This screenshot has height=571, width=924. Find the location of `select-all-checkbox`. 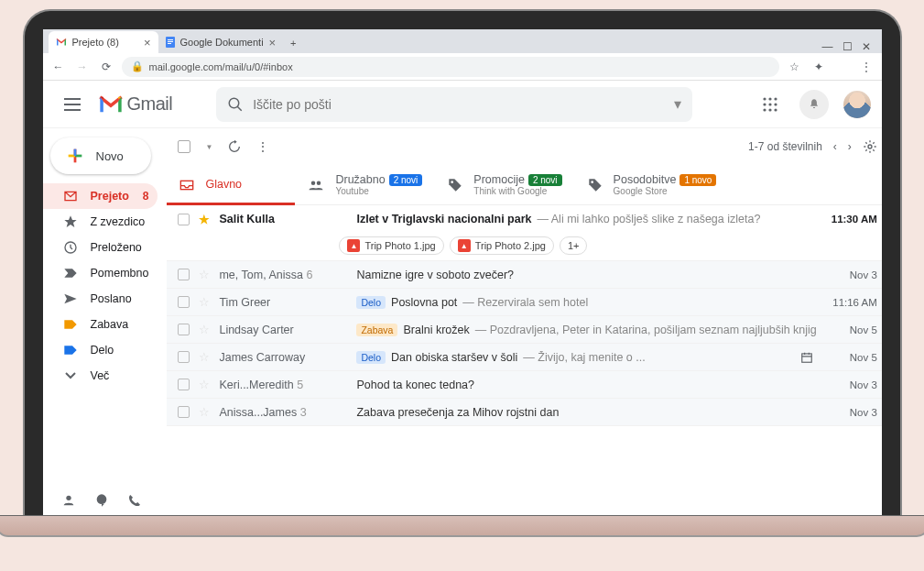

select-all-checkbox is located at coordinates (184, 147).